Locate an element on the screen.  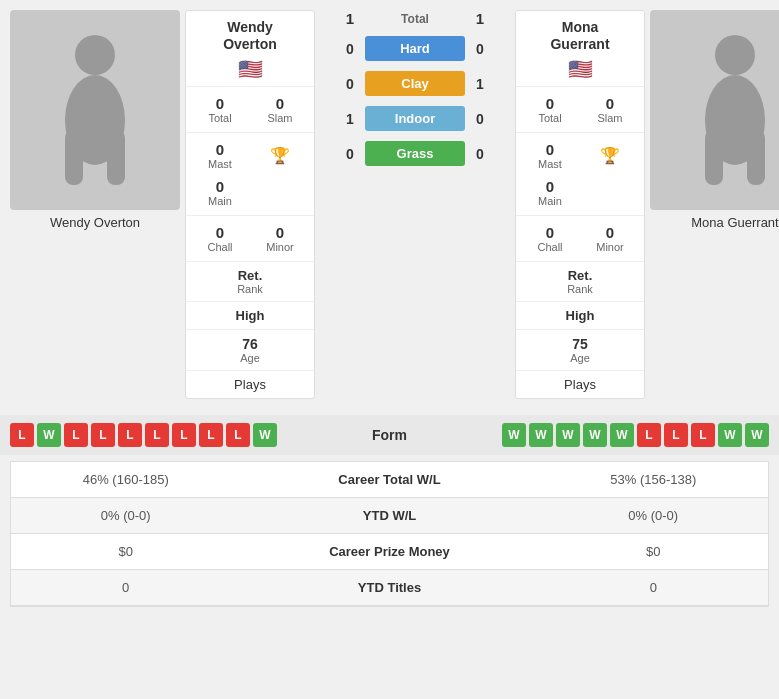
clay-badge: Clay is located at coordinates (415, 84).